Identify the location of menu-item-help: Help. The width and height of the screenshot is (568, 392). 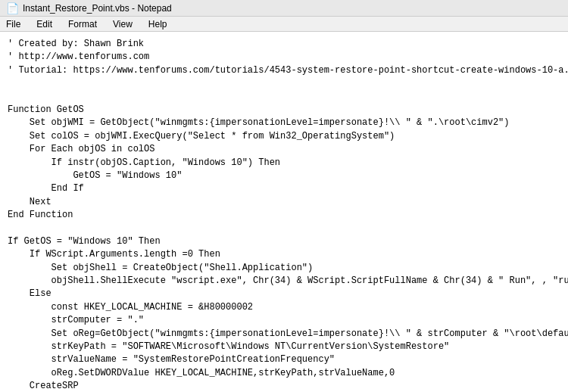
(158, 24).